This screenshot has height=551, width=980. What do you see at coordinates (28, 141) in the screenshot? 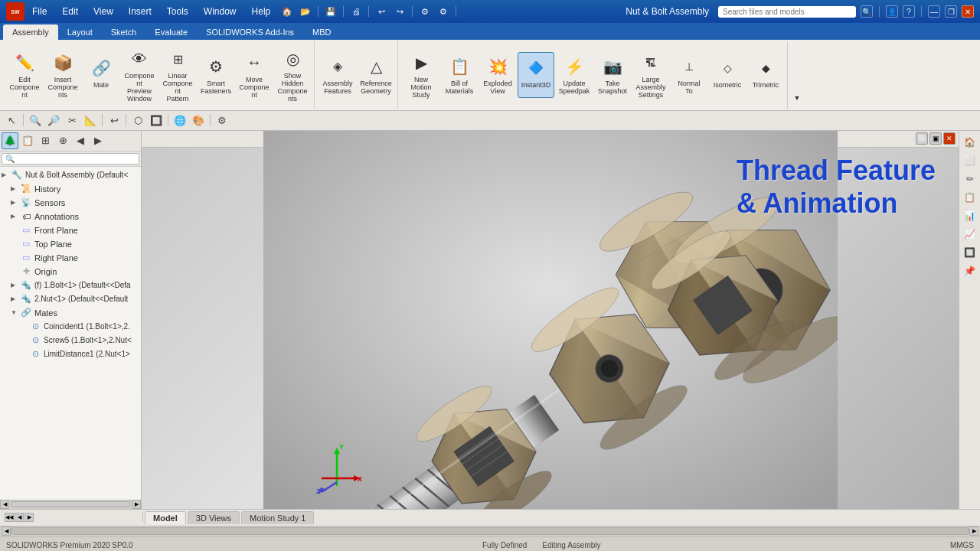
I see `ft-property-btn: 📋` at bounding box center [28, 141].